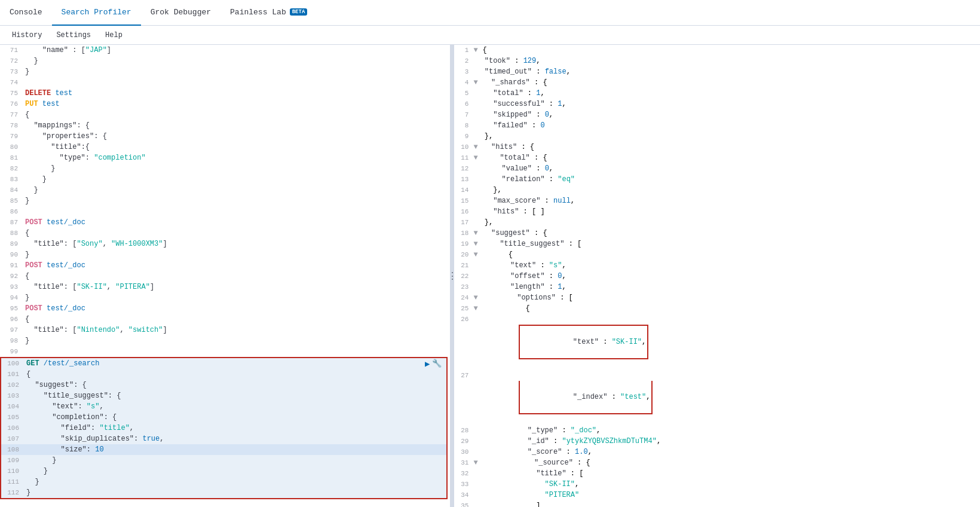 The width and height of the screenshot is (980, 507). What do you see at coordinates (269, 13) in the screenshot?
I see `tab-painless-lab: Painless Lab BETA` at bounding box center [269, 13].